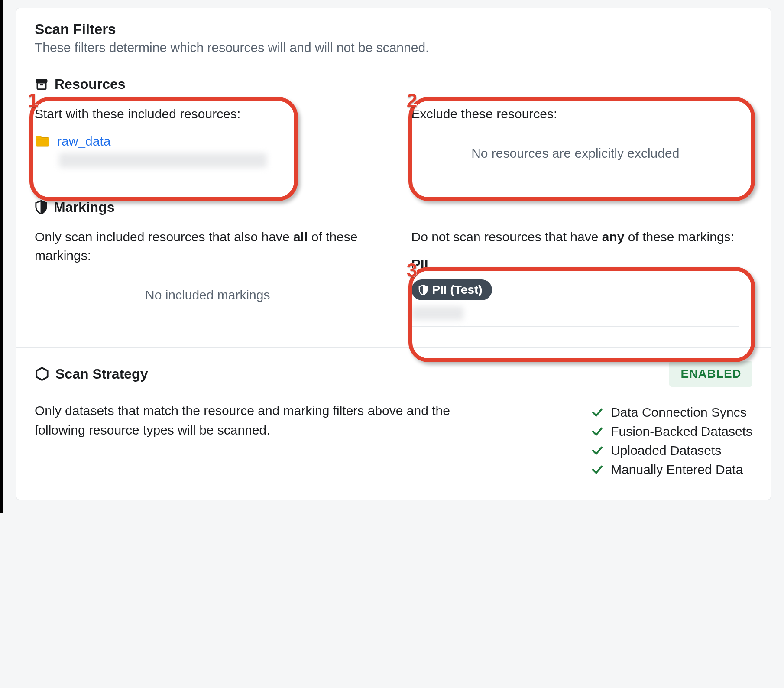 The image size is (784, 688). I want to click on strategy-label-text: Scan Strategy, so click(101, 374).